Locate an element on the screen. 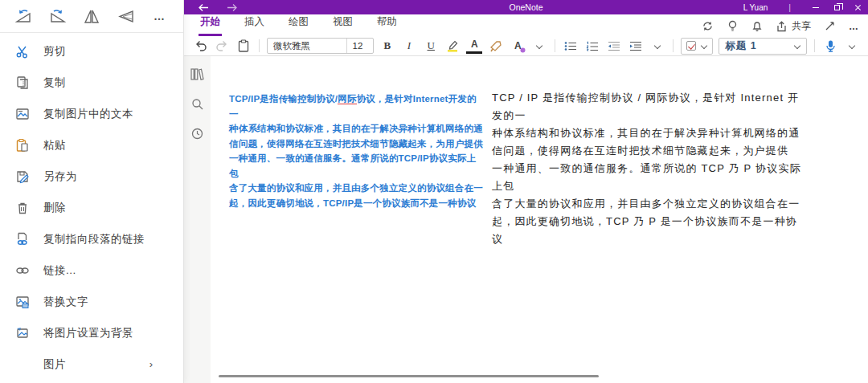  formatting-toolbar: 微软雅黑 12 B I U A A is located at coordinates (526, 47).